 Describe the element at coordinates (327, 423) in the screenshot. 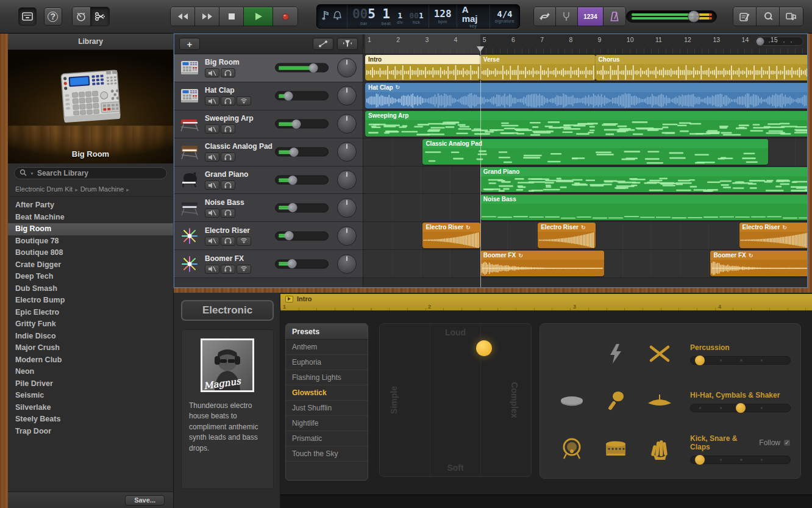

I see `preset-item: Nightlife` at that location.